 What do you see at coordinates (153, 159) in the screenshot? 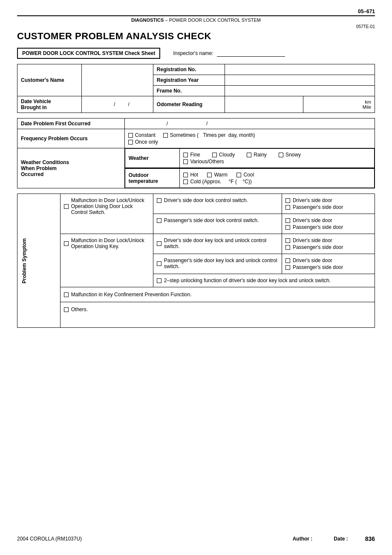
I see `weather-label: Weather` at bounding box center [153, 159].